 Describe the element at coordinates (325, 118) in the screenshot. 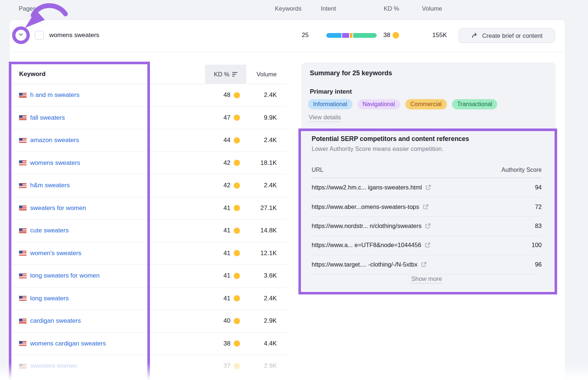

I see `view-details-link: View details` at that location.